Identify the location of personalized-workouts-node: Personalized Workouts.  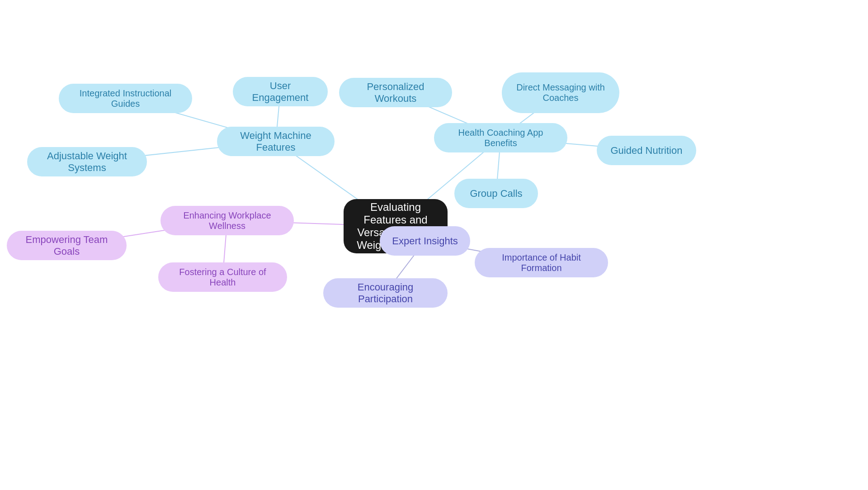
(396, 92).